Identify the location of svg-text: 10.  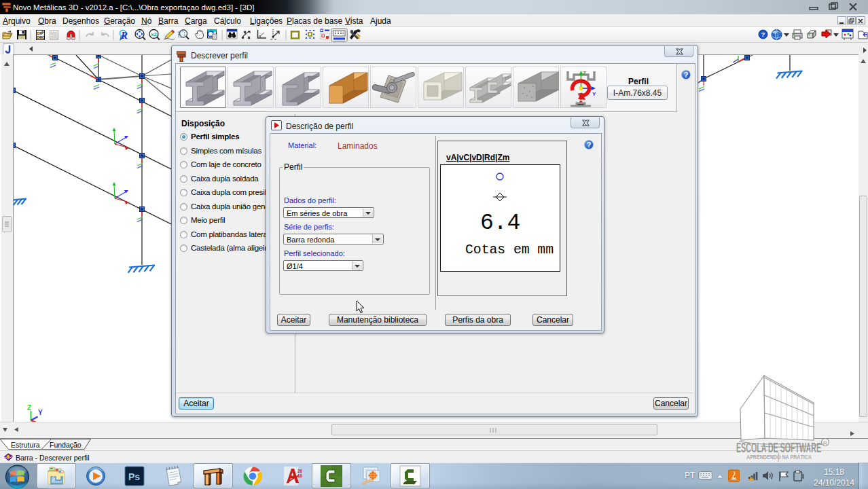
(300, 475).